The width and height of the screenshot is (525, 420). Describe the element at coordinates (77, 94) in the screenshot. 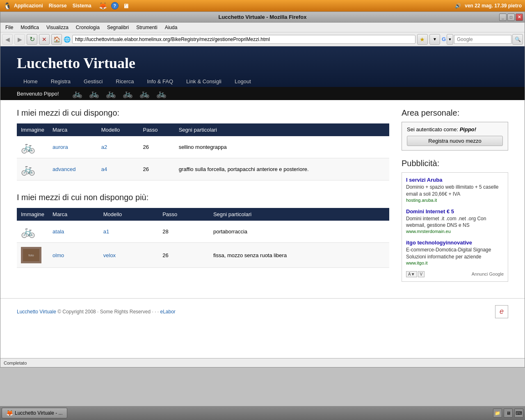

I see `bike-icon-1: 🚲` at that location.